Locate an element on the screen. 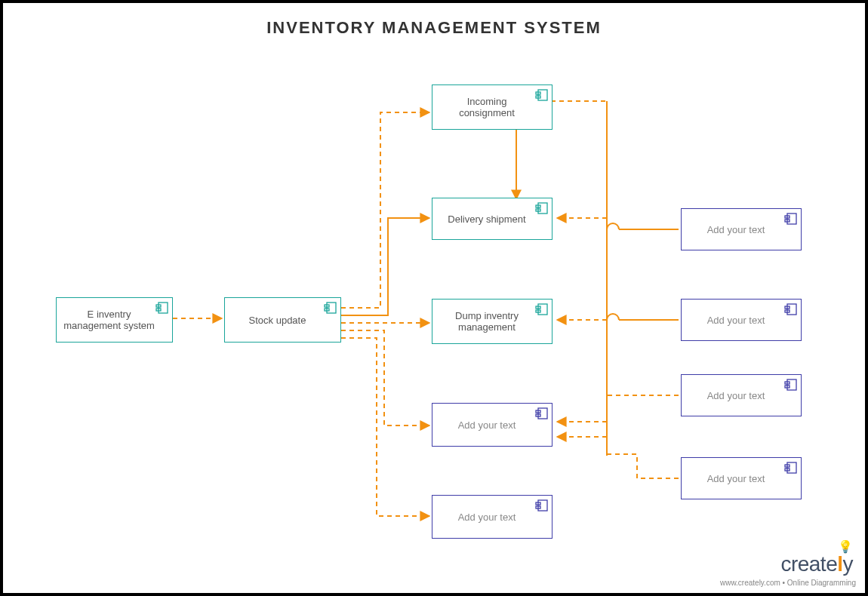 The image size is (868, 596). diagram-title: INVENTORY MANAGEMENT SYSTEM is located at coordinates (434, 28).